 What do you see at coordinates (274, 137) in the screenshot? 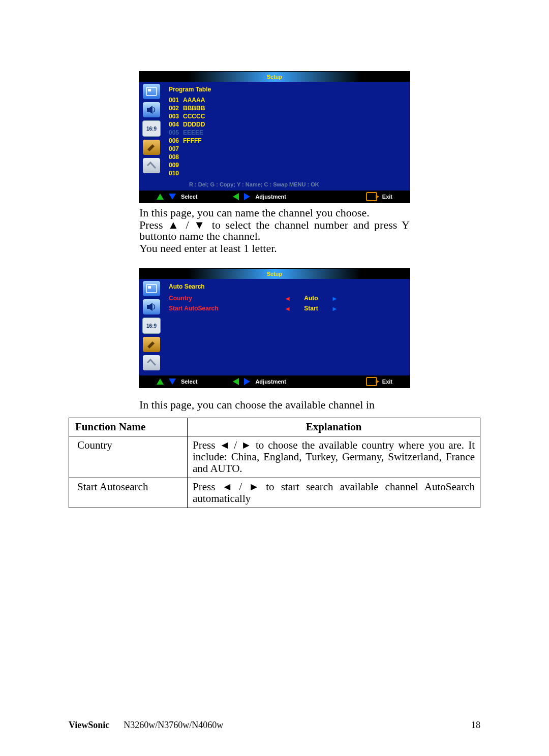
I see `osd-program-table: Setup 16:9 Program Tab` at bounding box center [274, 137].